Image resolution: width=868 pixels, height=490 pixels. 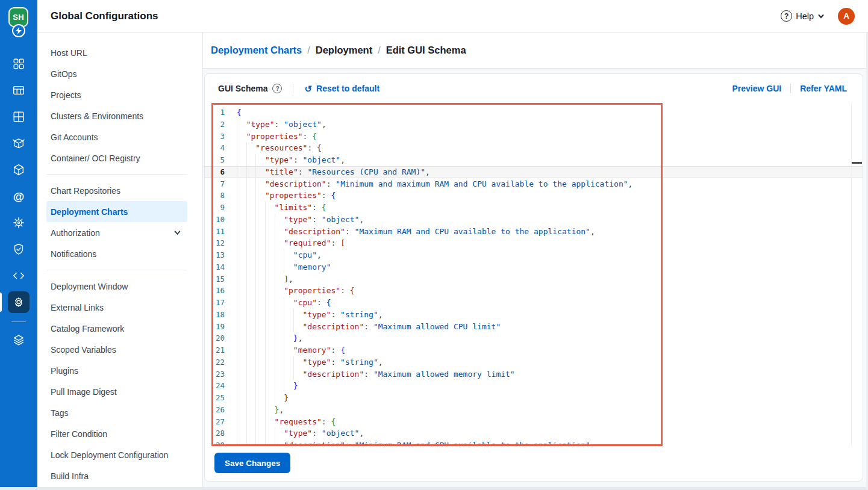 I want to click on sidebar-item-lock-deployment-configuration: Lock Deployment Configuration, so click(x=117, y=455).